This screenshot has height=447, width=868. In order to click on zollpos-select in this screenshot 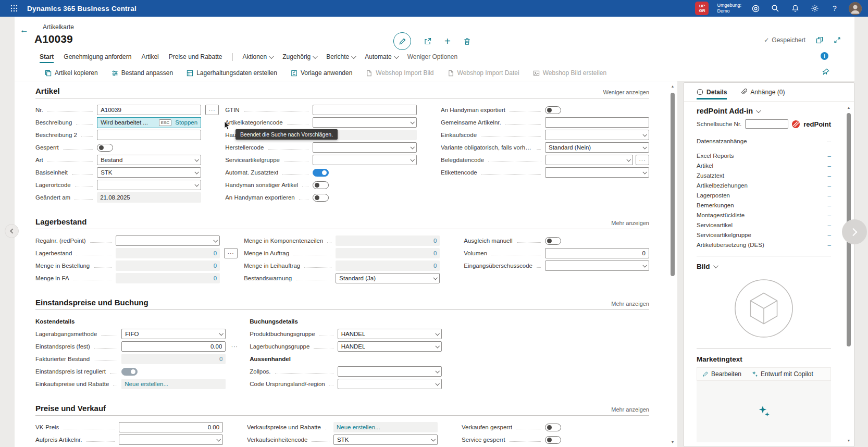, I will do `click(390, 371)`.